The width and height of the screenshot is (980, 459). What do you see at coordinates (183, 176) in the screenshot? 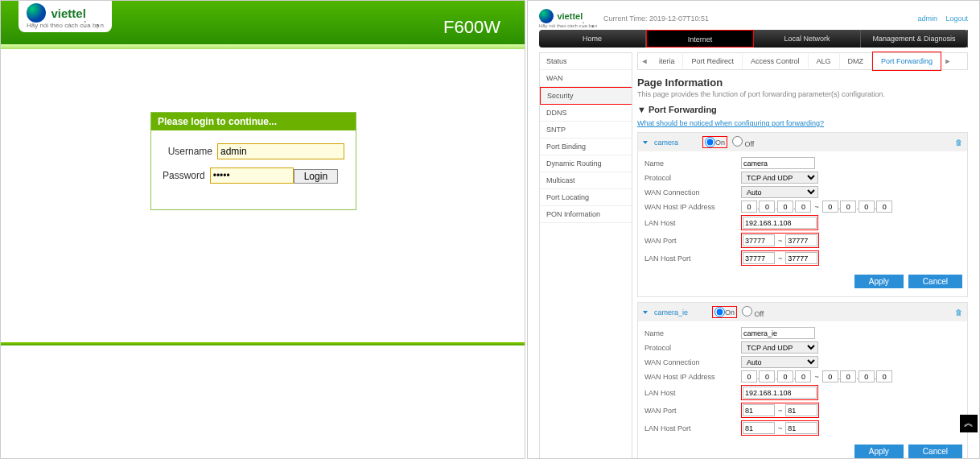
I see `password-label: Password` at bounding box center [183, 176].